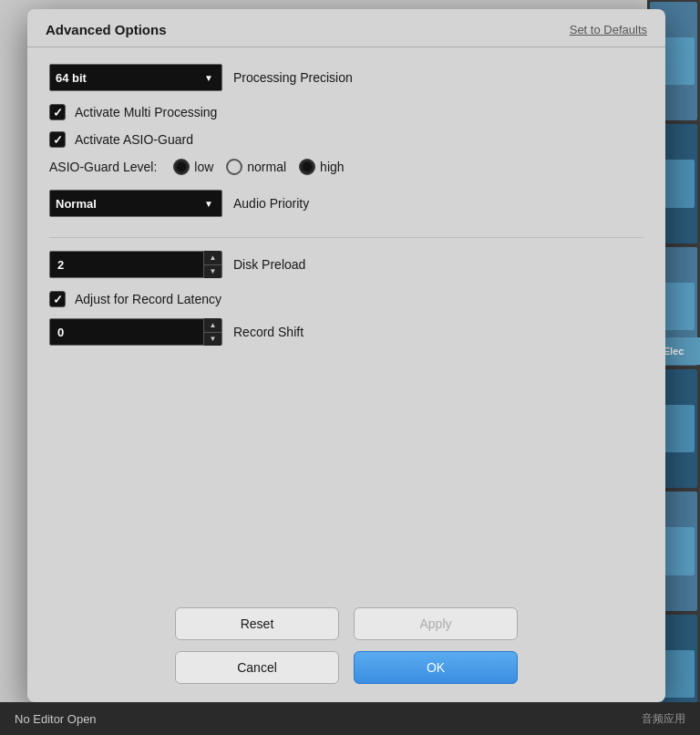  I want to click on apply-button: Apply, so click(436, 624).